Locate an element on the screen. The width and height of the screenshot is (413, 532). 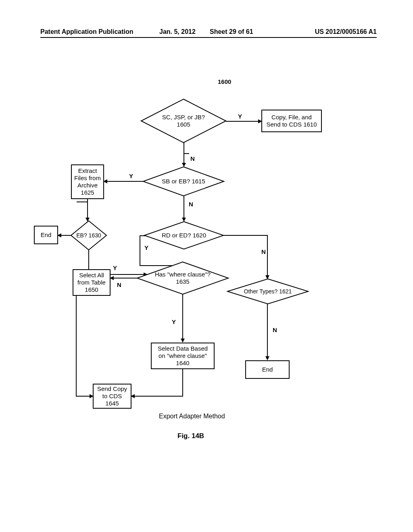
edge-1615-n is located at coordinates (184, 207).